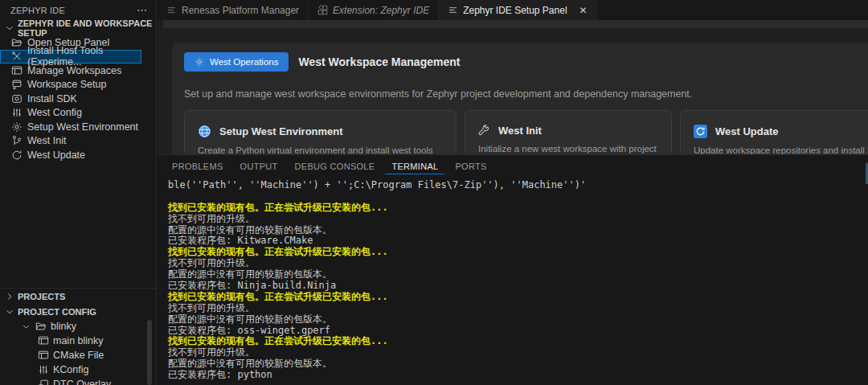 The height and width of the screenshot is (385, 868). Describe the element at coordinates (79, 341) in the screenshot. I see `tree-item-label: main blinky` at that location.